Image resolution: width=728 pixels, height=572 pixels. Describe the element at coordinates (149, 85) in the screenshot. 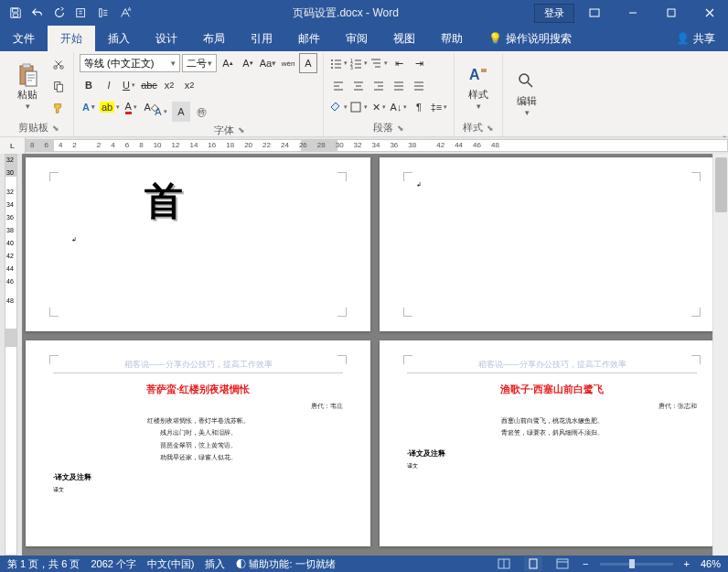

I see `strikethrough-icon: abc` at that location.